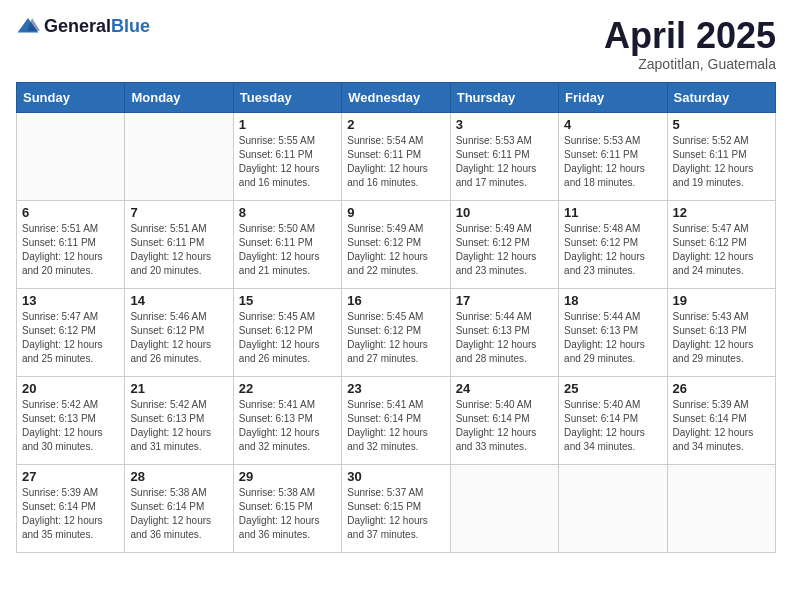 Image resolution: width=792 pixels, height=612 pixels. I want to click on table-row: 26Sunrise: 5:39 AM Sunset: 6:14 PM Dayli…, so click(721, 420).